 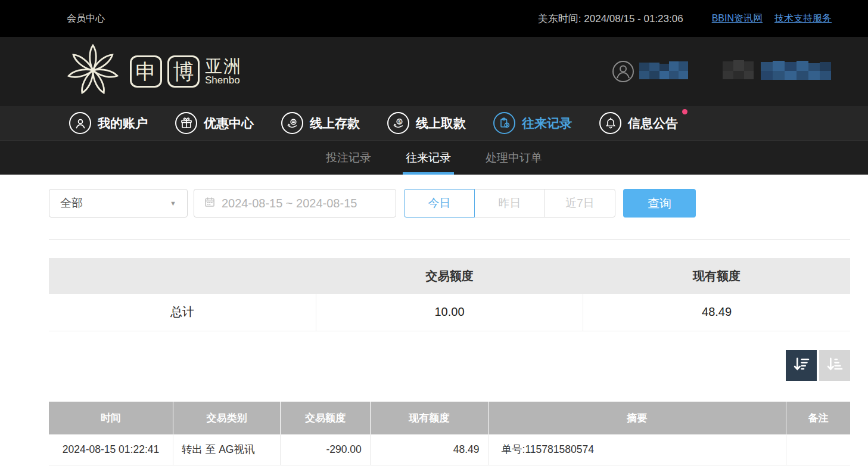 What do you see at coordinates (738, 19) in the screenshot?
I see `bbin-news-link: BBIN资讯网` at bounding box center [738, 19].